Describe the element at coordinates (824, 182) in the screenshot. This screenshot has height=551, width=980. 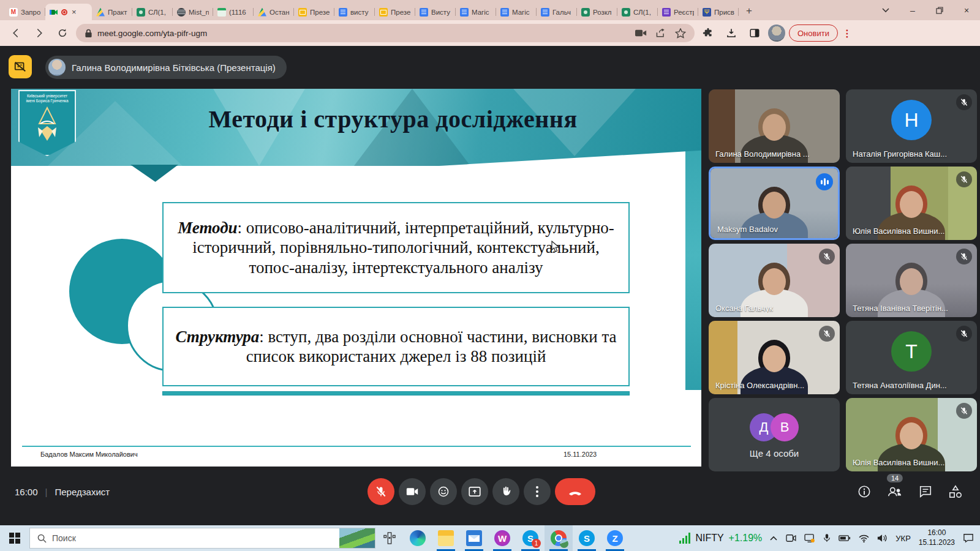
I see `speaking-indicator-icon` at that location.